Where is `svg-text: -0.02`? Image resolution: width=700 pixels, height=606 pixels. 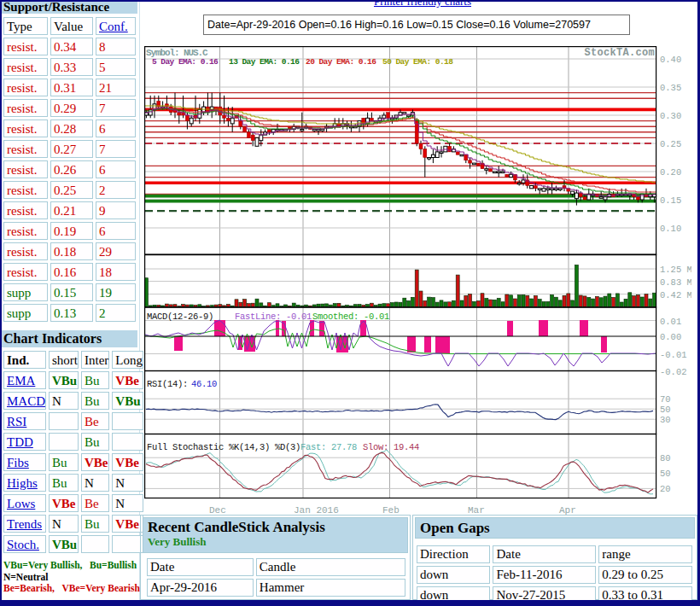 svg-text: -0.02 is located at coordinates (674, 372).